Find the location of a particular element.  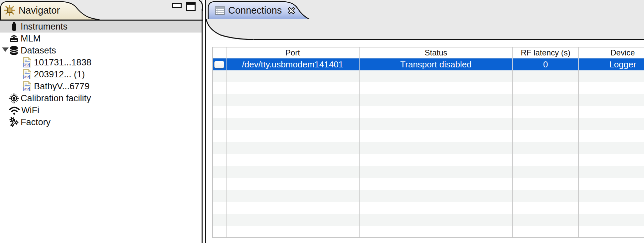

column-header-checkbox is located at coordinates (220, 53).